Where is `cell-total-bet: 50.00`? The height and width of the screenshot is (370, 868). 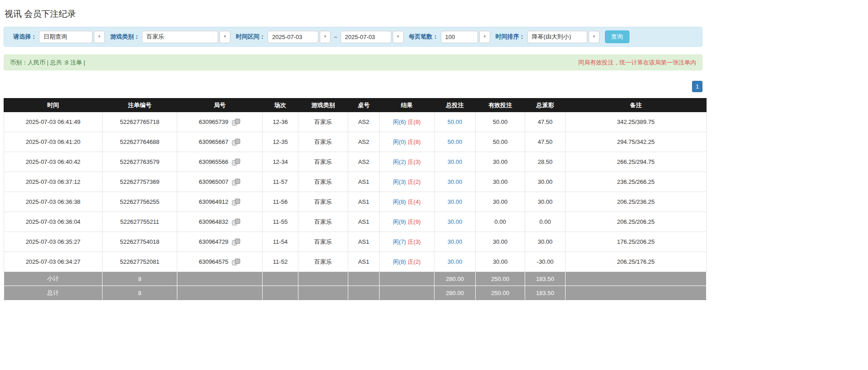 cell-total-bet: 50.00 is located at coordinates (455, 122).